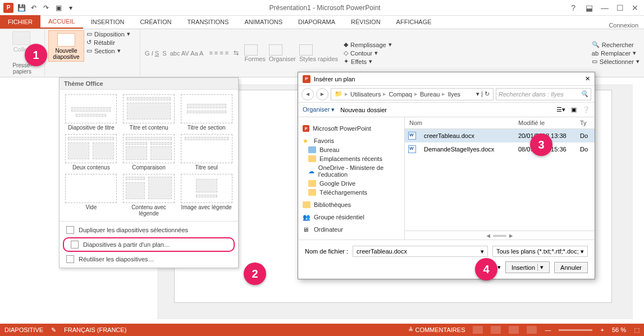 Image resolution: width=644 pixels, height=336 pixels. What do you see at coordinates (615, 45) in the screenshot?
I see `find-button: 🔍 Rechercher` at bounding box center [615, 45].